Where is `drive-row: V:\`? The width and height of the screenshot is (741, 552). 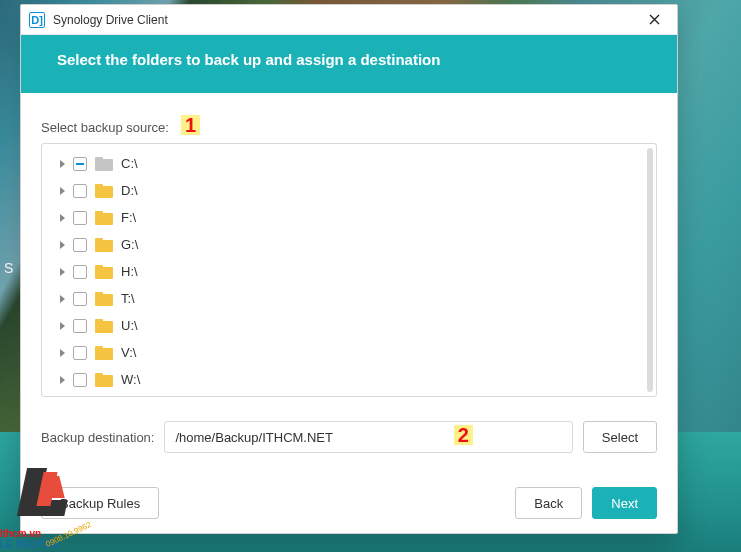 drive-row: V:\ is located at coordinates (352, 352).